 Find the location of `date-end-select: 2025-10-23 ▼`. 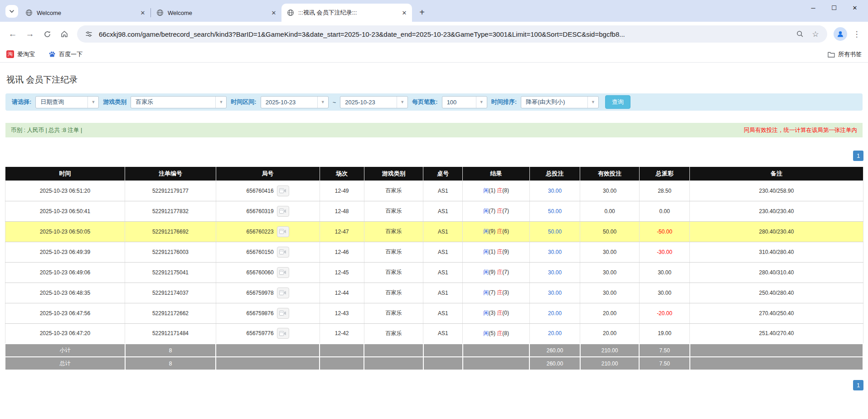

date-end-select: 2025-10-23 ▼ is located at coordinates (374, 102).